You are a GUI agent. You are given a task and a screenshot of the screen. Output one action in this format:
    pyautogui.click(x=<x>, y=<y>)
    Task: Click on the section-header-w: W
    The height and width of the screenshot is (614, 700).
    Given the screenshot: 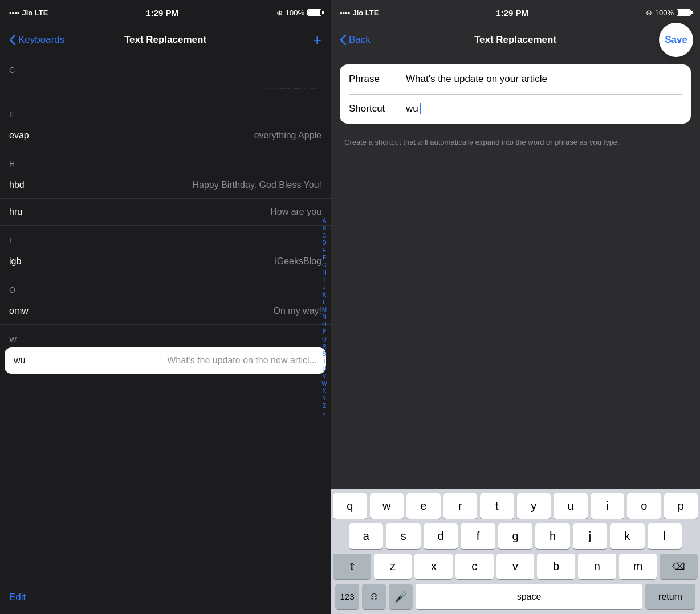 What is the action you would take?
    pyautogui.click(x=165, y=336)
    